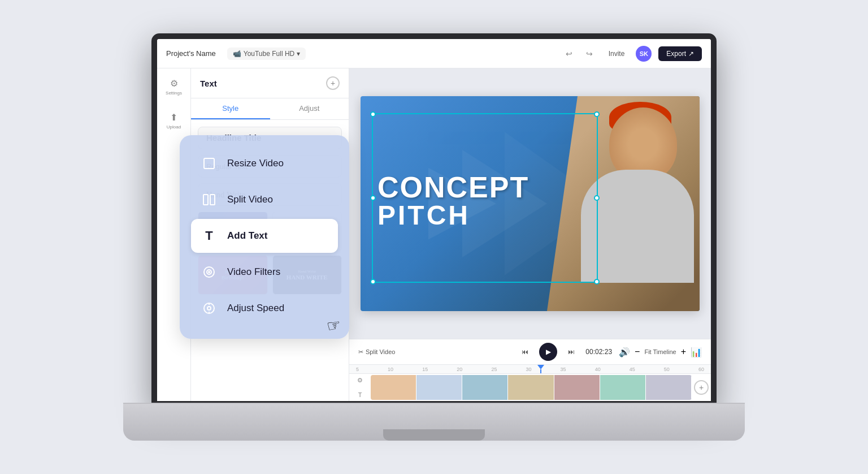 Image resolution: width=868 pixels, height=474 pixels. Describe the element at coordinates (264, 237) in the screenshot. I see `floating-menu: Resize Video Split Video T Add Text` at that location.